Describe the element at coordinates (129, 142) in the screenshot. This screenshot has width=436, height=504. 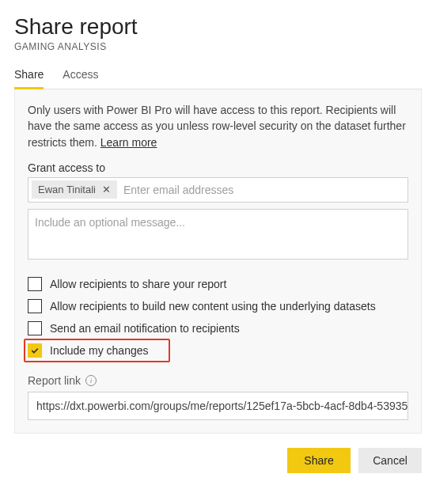
I see `learn-more-link: Learn more` at that location.